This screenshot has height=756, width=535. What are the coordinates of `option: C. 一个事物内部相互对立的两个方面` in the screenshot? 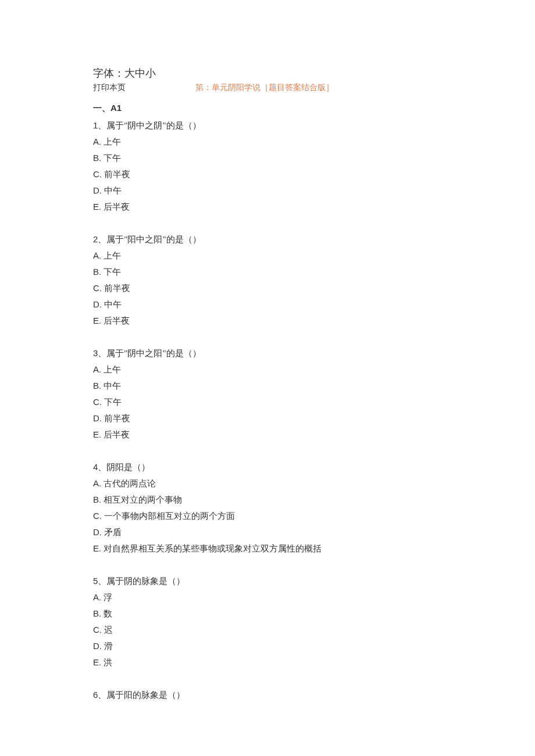 It's located at (268, 516).